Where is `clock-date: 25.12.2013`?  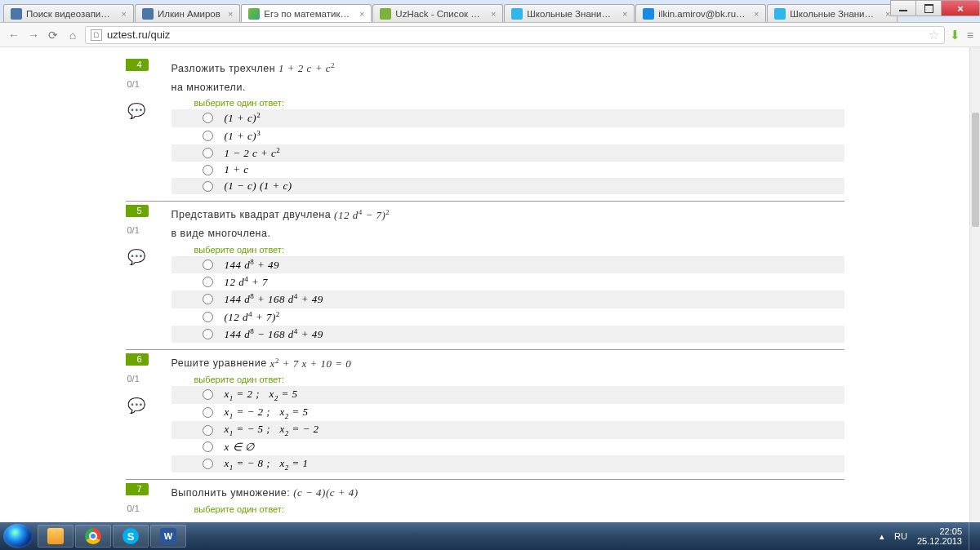
clock-date: 25.12.2013 is located at coordinates (939, 541).